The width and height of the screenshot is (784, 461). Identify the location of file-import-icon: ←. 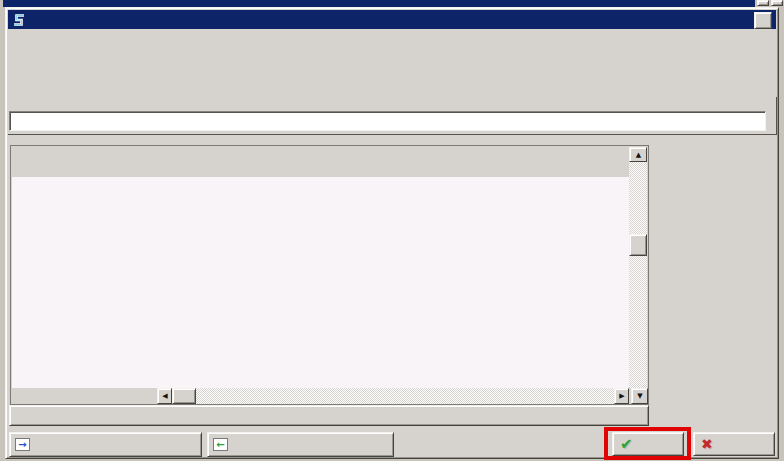
(220, 444).